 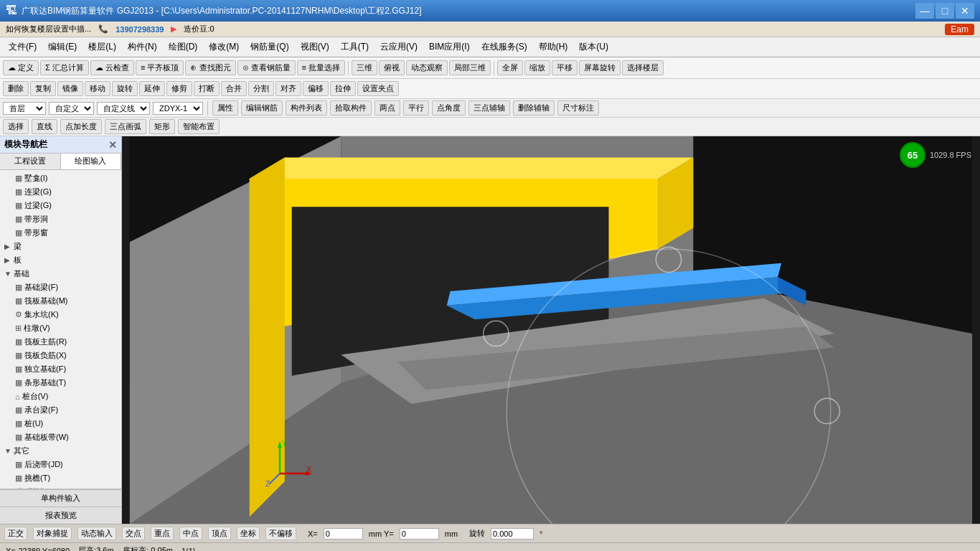 What do you see at coordinates (98, 89) in the screenshot?
I see `toolbar2-btn-3: 移动` at bounding box center [98, 89].